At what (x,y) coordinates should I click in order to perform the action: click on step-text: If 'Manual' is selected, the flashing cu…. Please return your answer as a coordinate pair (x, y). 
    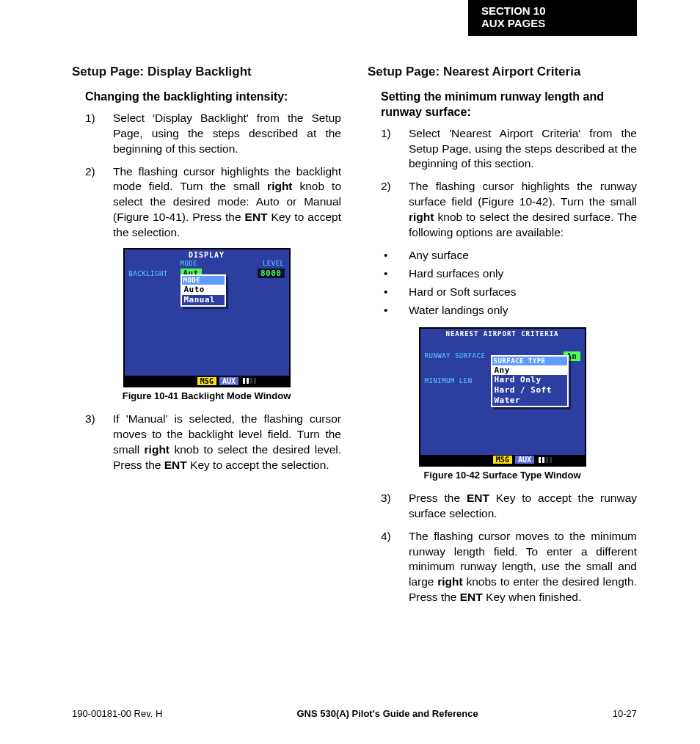
    Looking at the image, I should click on (227, 442).